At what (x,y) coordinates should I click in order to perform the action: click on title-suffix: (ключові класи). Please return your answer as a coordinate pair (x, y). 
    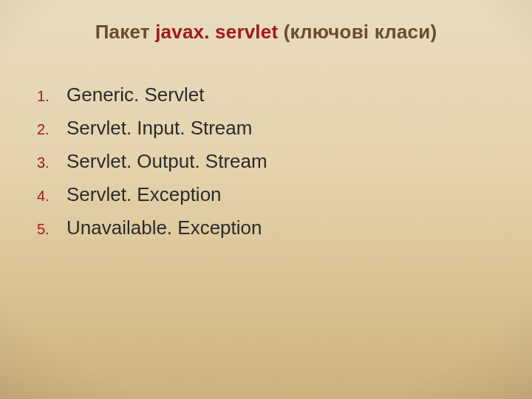
    Looking at the image, I should click on (358, 32).